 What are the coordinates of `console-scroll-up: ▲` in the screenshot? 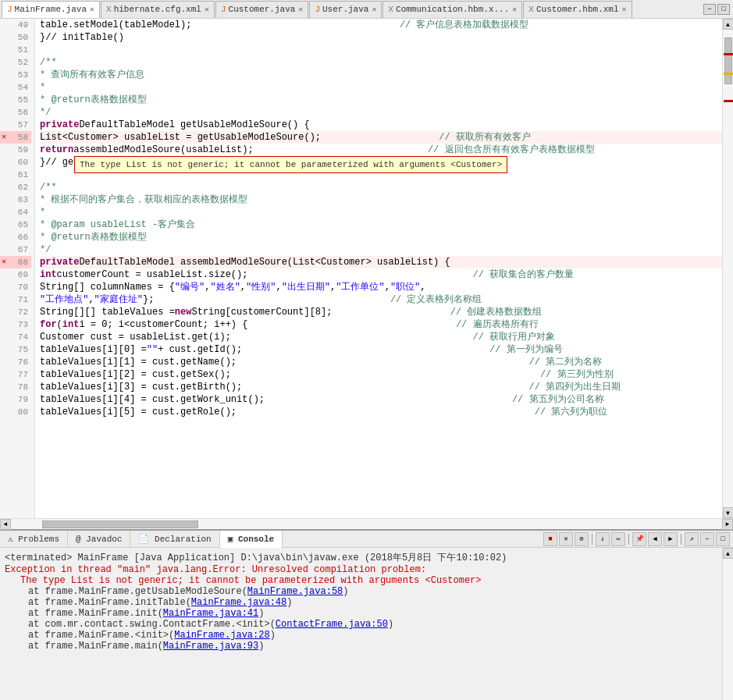 It's located at (728, 553).